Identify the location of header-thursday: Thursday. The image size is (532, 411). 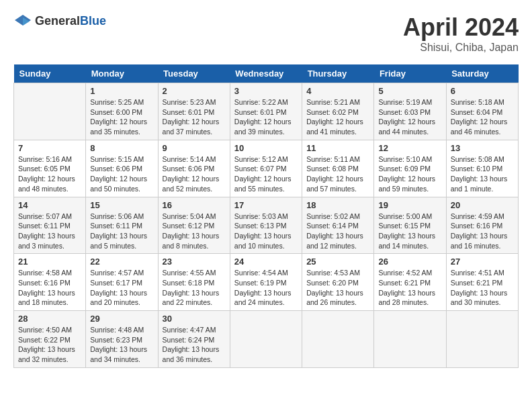
(339, 74).